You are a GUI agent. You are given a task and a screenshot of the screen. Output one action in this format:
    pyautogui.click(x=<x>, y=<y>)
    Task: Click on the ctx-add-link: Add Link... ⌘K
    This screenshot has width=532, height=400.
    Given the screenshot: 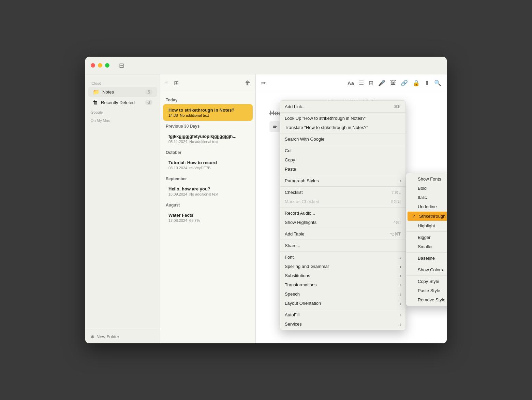 What is the action you would take?
    pyautogui.click(x=343, y=106)
    